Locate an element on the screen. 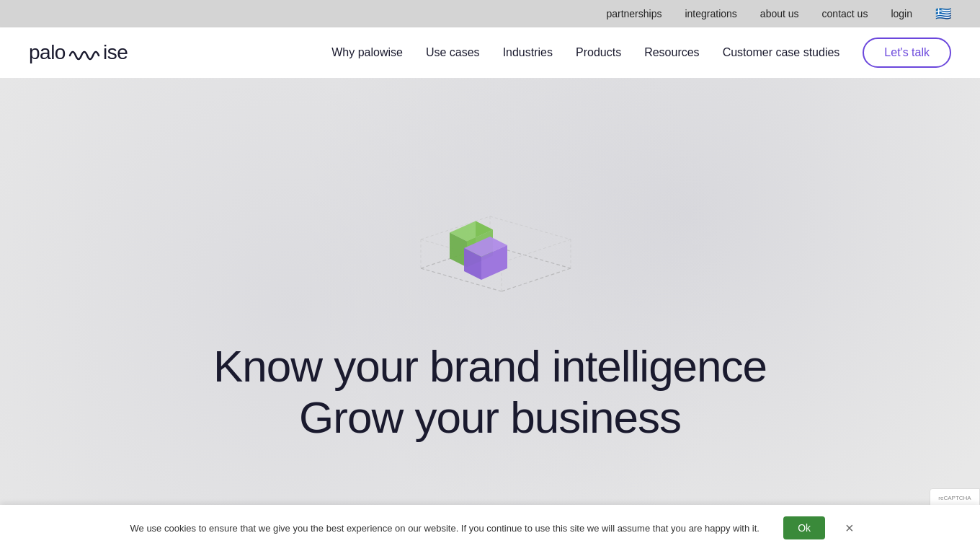 Image resolution: width=980 pixels, height=551 pixels. nav-link-why-palowise: Why palowise is located at coordinates (368, 52).